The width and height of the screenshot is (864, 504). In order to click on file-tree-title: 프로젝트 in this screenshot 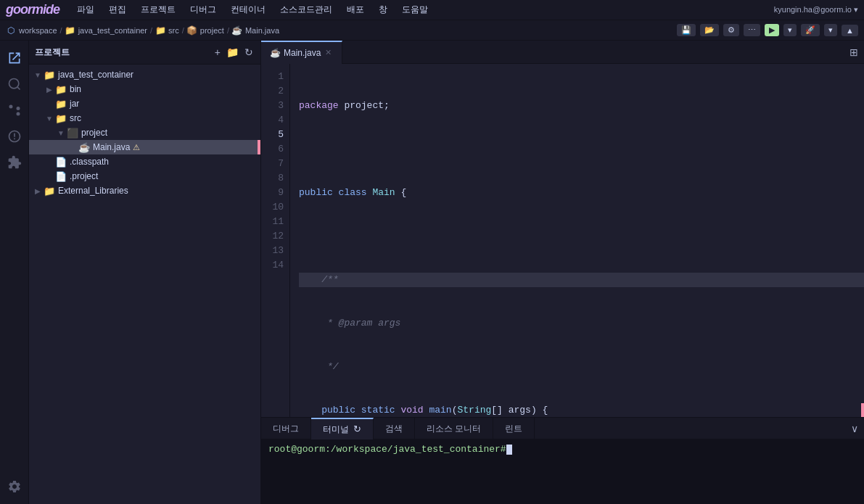, I will do `click(52, 52)`.